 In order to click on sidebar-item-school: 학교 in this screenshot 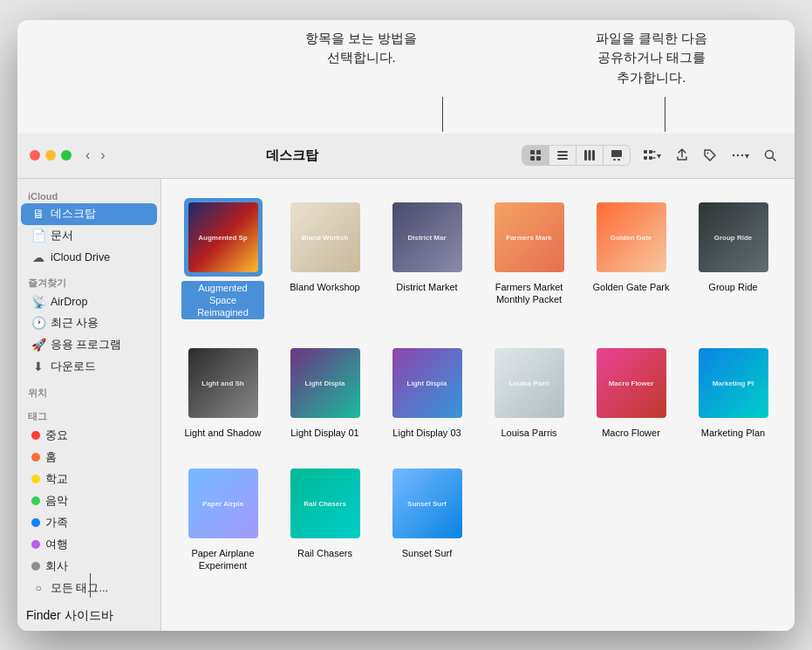, I will do `click(89, 480)`.